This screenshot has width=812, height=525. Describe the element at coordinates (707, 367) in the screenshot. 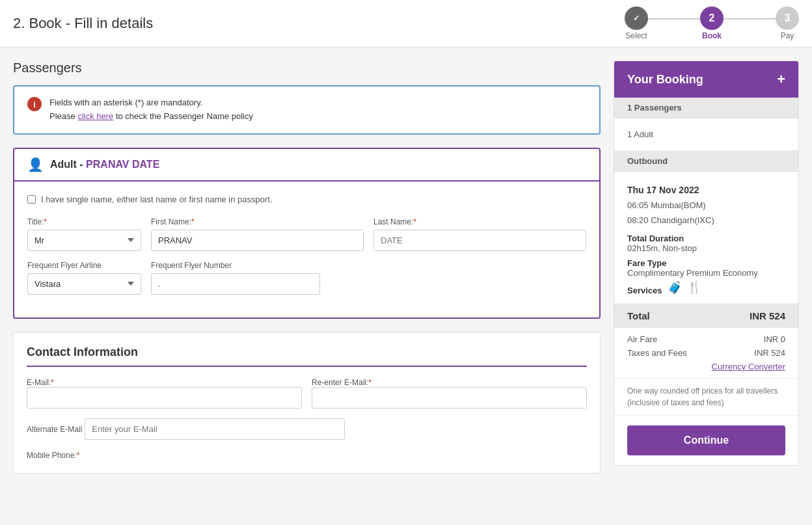

I see `currency-converter-link: Currency Converter` at that location.